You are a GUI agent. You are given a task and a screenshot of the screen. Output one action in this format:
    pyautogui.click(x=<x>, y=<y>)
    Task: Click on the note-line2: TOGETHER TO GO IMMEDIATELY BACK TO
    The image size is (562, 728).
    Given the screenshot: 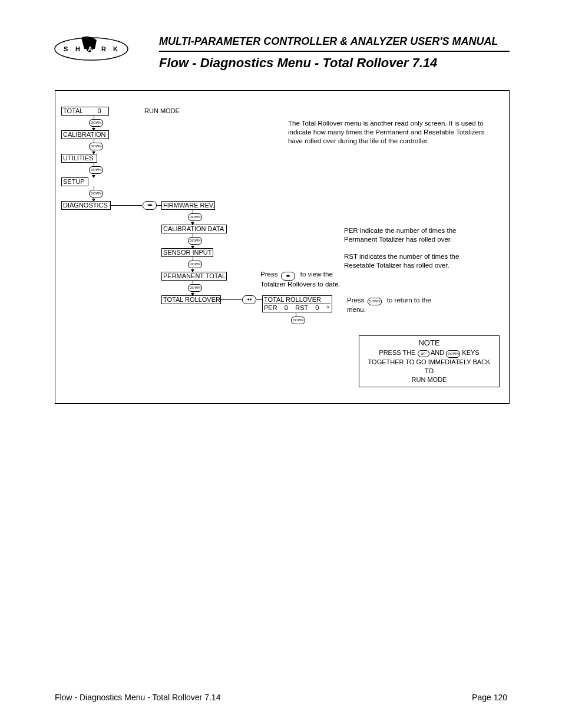 What is the action you would take?
    pyautogui.click(x=429, y=367)
    